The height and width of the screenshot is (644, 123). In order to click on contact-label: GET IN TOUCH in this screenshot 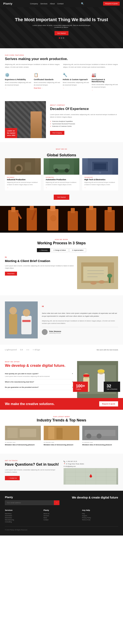, I will do `click(32, 460)`.